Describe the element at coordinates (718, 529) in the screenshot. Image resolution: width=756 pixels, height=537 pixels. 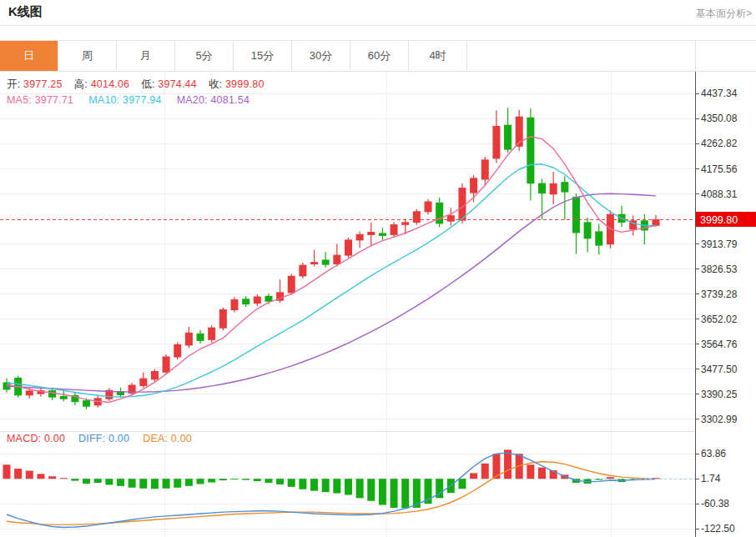
I see `macd-axis-label: -122.50` at that location.